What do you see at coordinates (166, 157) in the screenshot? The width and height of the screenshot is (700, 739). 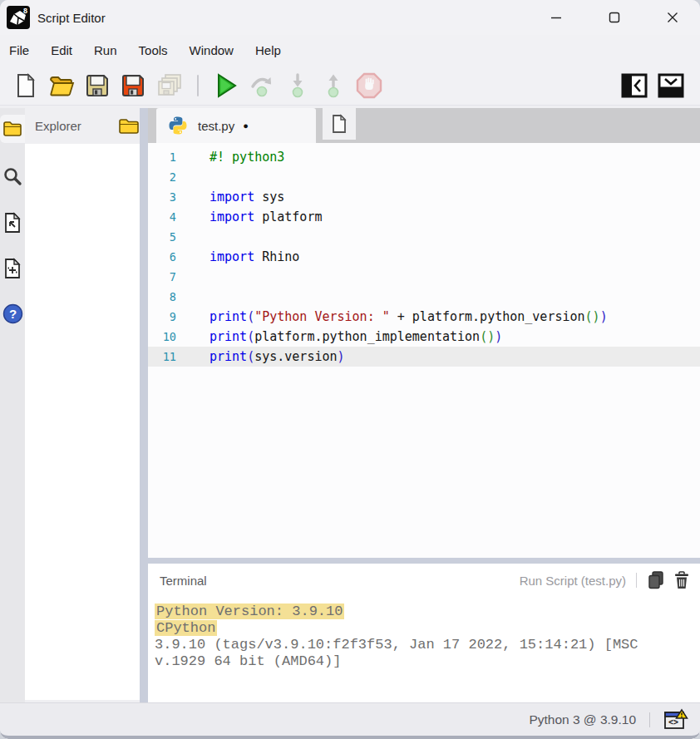 I see `line-number: 1` at bounding box center [166, 157].